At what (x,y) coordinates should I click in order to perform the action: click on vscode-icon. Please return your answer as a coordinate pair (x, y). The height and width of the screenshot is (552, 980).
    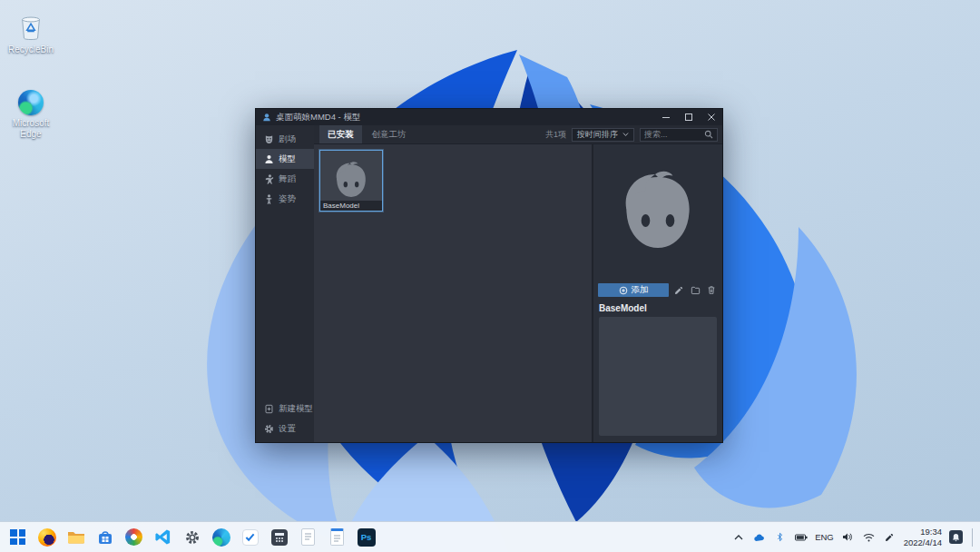
    Looking at the image, I should click on (163, 537).